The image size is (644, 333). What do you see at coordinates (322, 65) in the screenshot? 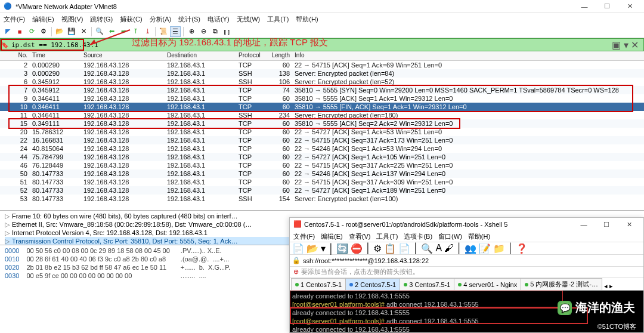
I see `packet-row: 20.000290192.168.43.128192.168.43.1TCP60…` at bounding box center [322, 65].